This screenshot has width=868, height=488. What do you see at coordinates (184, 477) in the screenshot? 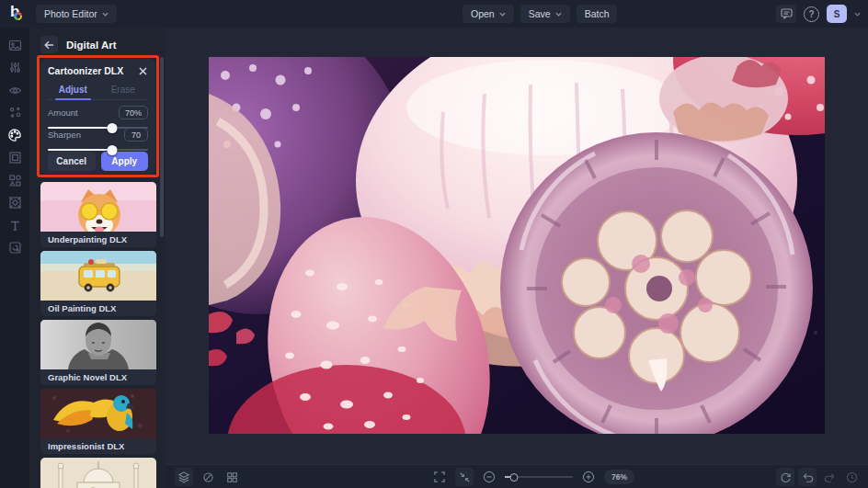
I see `layers-icon` at bounding box center [184, 477].